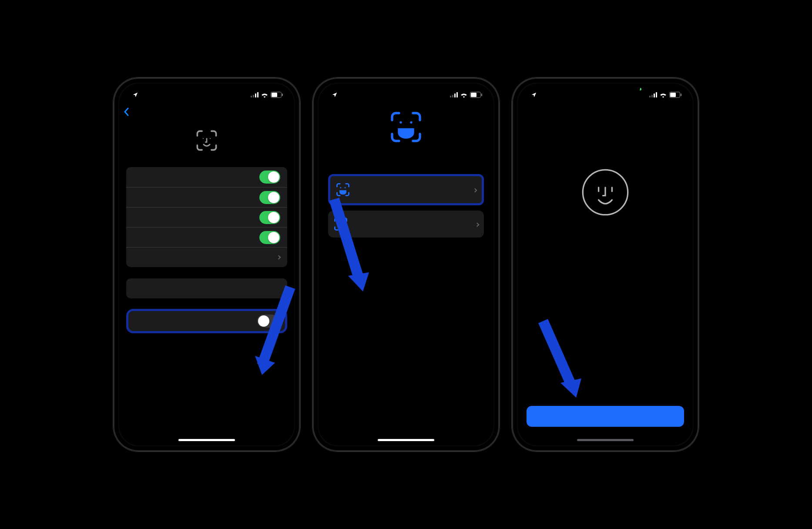 The image size is (812, 529). Describe the element at coordinates (406, 224) in the screenshot. I see `option-dont-use-with-mask` at that location.